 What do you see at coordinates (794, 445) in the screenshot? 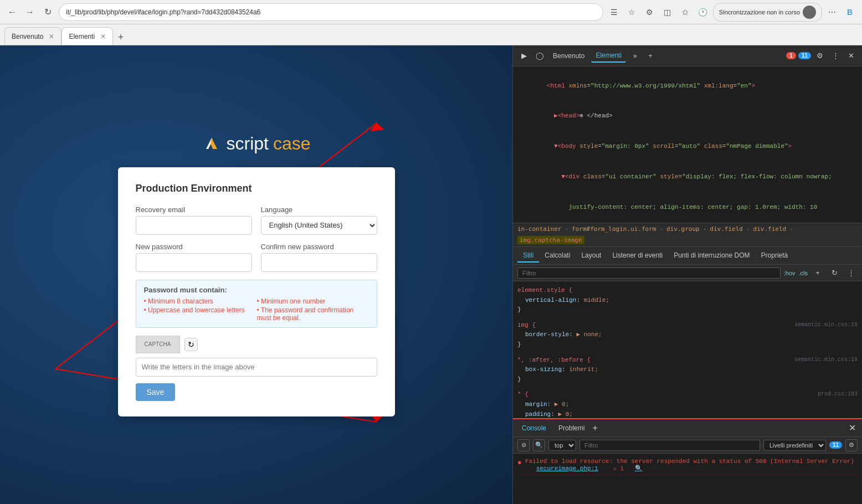
I see `console-level-select: Livelli predefiniti` at bounding box center [794, 445].